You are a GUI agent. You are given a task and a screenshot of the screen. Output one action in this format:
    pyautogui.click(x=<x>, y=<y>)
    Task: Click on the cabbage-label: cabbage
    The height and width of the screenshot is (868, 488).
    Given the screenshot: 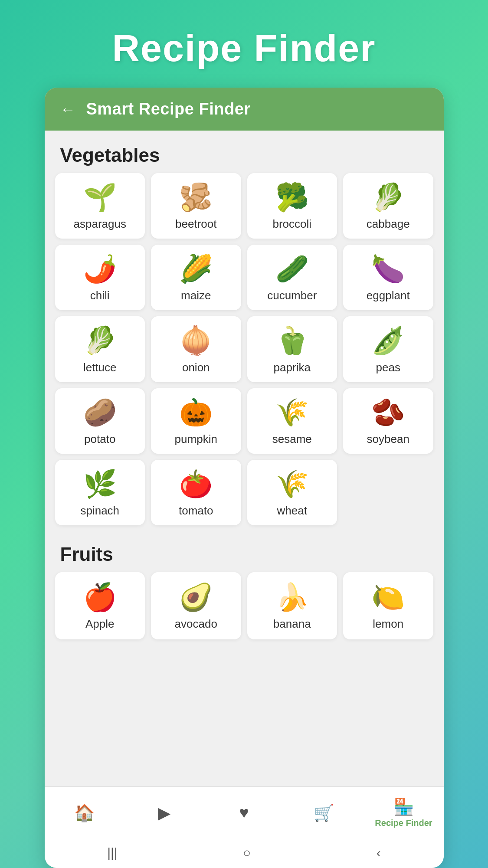 What is the action you would take?
    pyautogui.click(x=388, y=224)
    